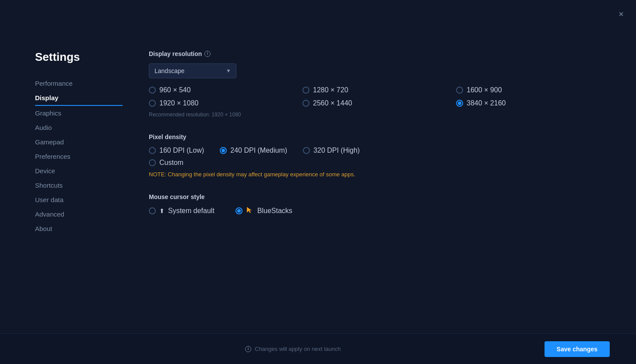  Describe the element at coordinates (207, 54) in the screenshot. I see `display-resolution-info-icon: i` at that location.